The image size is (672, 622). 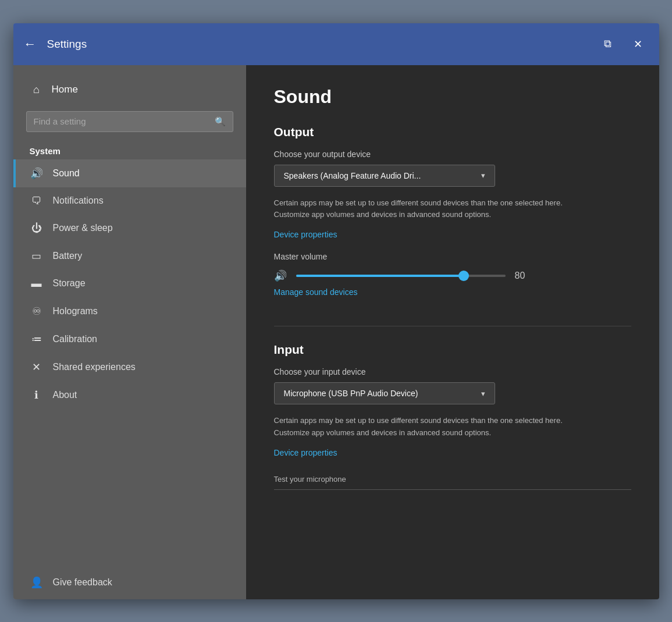 I want to click on sidebar-item-about: ℹ About, so click(x=130, y=395).